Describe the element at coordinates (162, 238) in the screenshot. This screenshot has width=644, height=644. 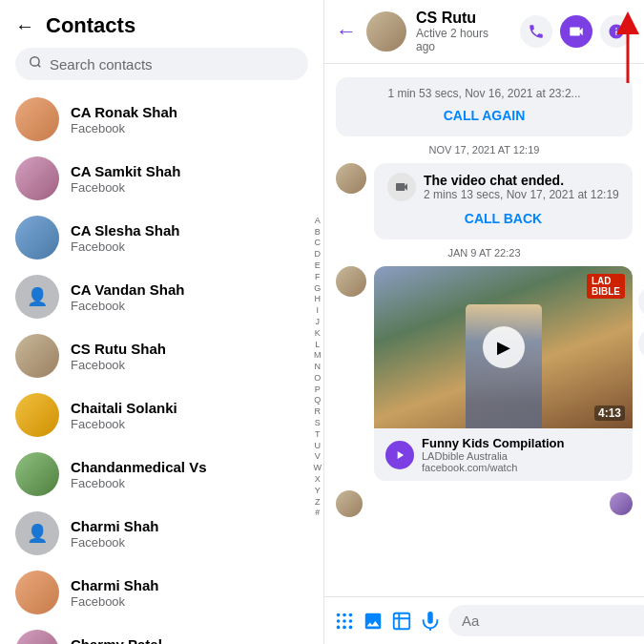
I see `contact-item: CA Slesha Shah Facebook` at that location.